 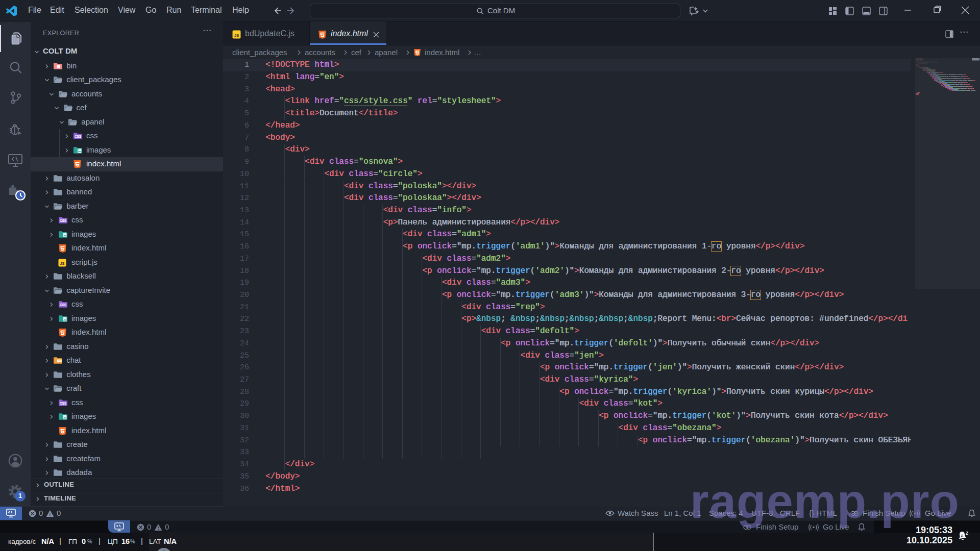 What do you see at coordinates (967, 533) in the screenshot?
I see `svg-text: z` at bounding box center [967, 533].